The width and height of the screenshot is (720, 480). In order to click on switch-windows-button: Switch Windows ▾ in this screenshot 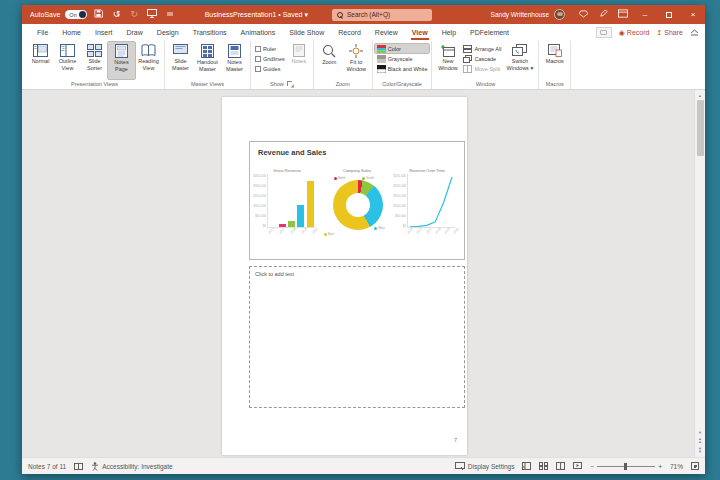, I will do `click(520, 60)`.